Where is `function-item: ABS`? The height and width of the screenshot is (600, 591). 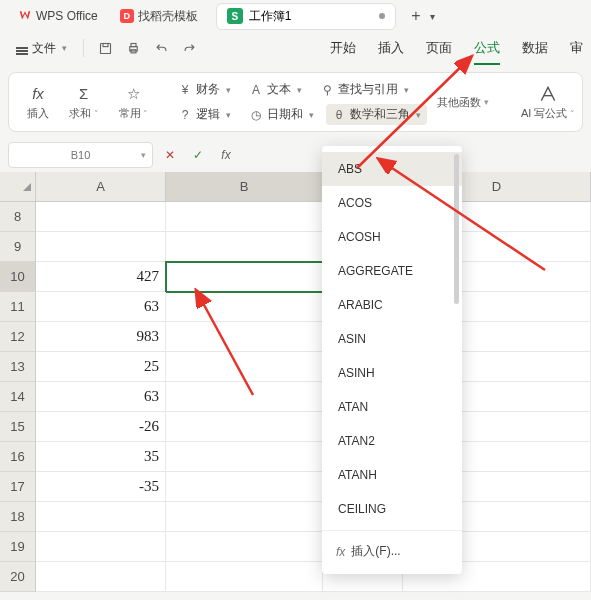 function-item: ABS is located at coordinates (392, 169).